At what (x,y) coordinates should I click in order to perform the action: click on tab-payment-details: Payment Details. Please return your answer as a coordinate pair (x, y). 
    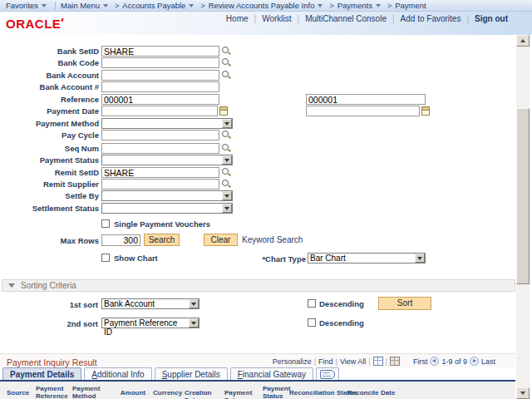
    Looking at the image, I should click on (42, 374).